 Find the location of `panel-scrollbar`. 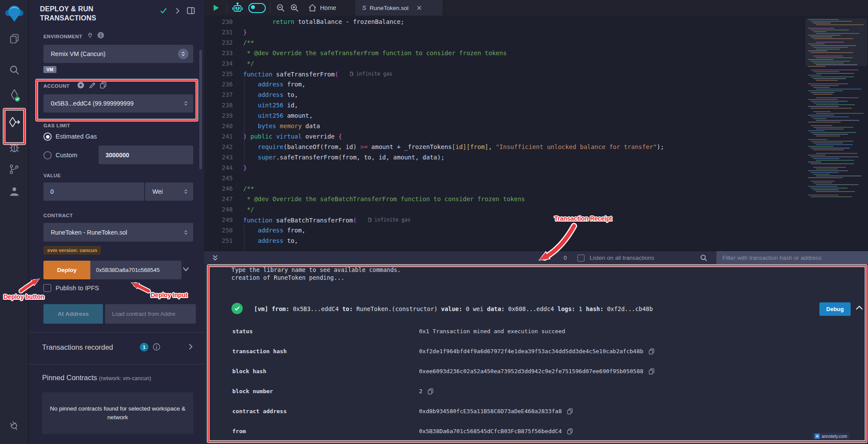

panel-scrollbar is located at coordinates (201, 109).